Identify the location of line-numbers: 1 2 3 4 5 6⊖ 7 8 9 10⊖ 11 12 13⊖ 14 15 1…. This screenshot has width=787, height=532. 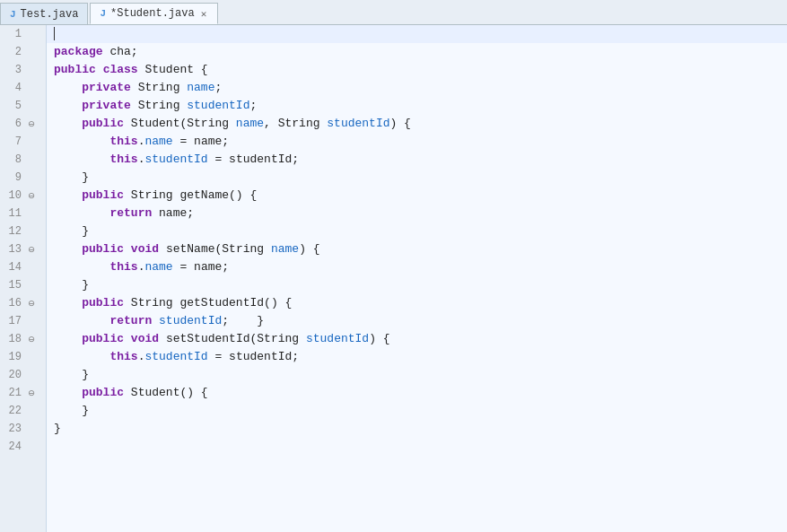
(23, 278).